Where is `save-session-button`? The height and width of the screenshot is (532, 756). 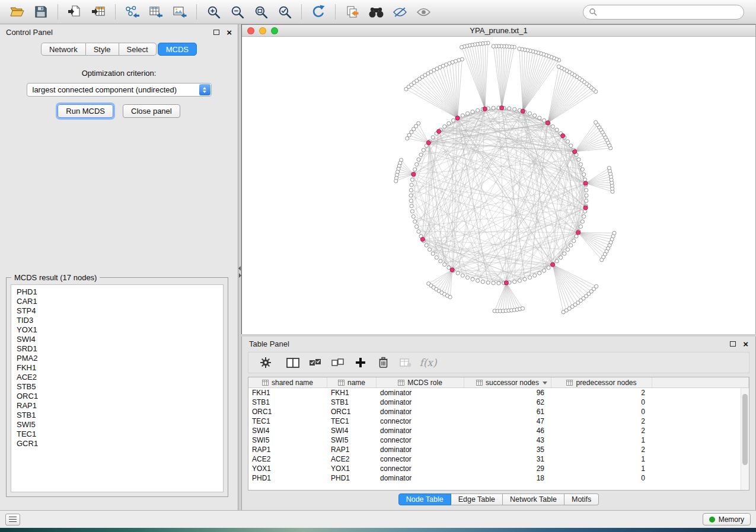
save-session-button is located at coordinates (41, 12).